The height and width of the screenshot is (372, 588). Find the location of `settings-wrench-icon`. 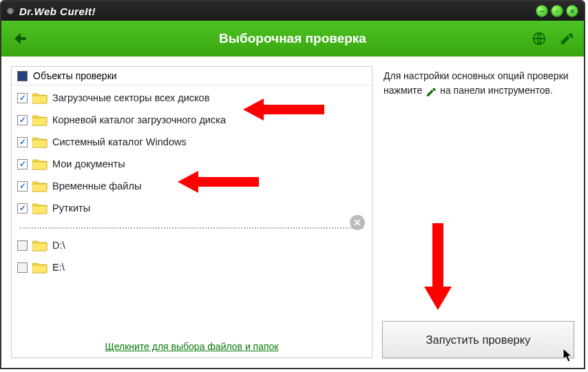

settings-wrench-icon is located at coordinates (567, 39).